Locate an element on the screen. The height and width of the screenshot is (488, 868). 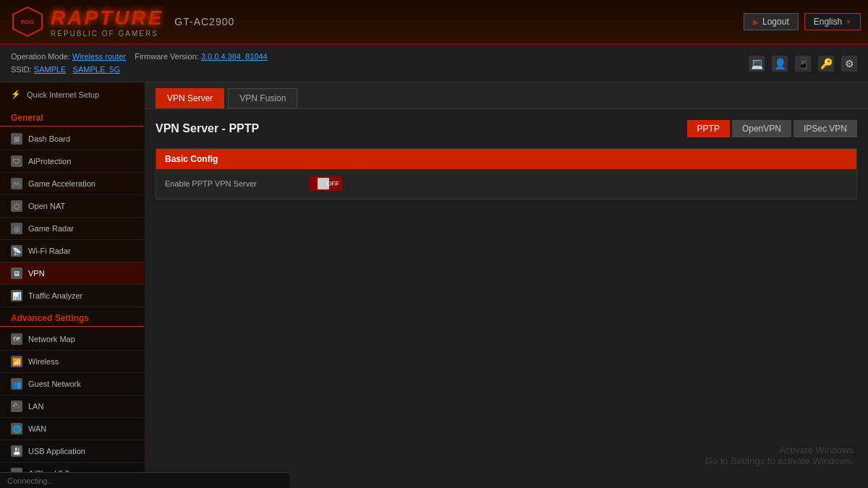
firmware-label: Firmware Version: is located at coordinates (166, 56).